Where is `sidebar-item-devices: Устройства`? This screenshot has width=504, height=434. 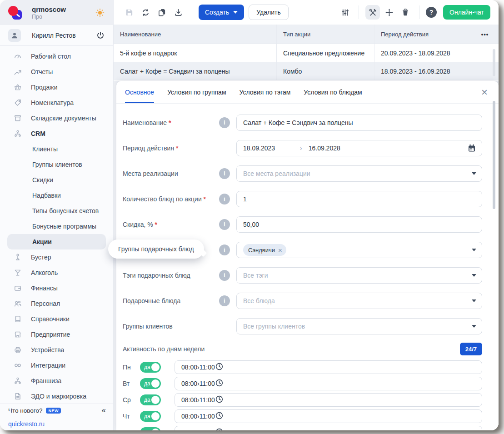 sidebar-item-devices: Устройства is located at coordinates (56, 350).